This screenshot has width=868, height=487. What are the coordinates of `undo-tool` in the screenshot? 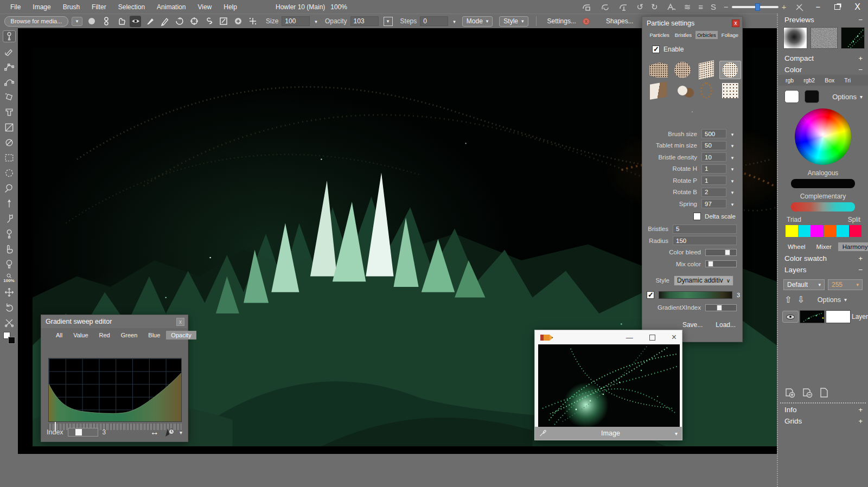 It's located at (9, 307).